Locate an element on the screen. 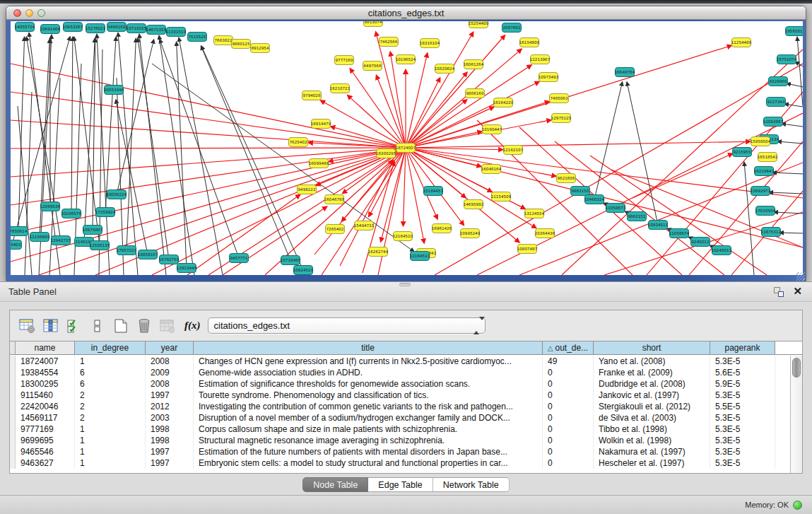  table-cell: 19384554 is located at coordinates (45, 373).